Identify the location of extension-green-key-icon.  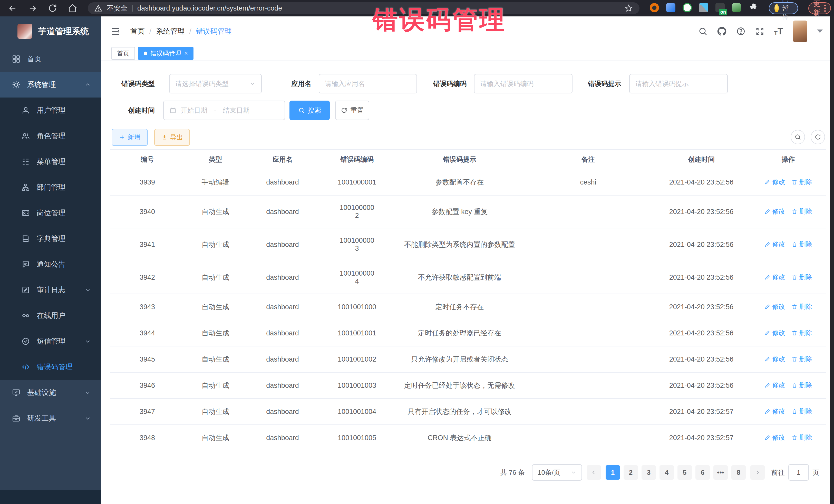
(737, 8).